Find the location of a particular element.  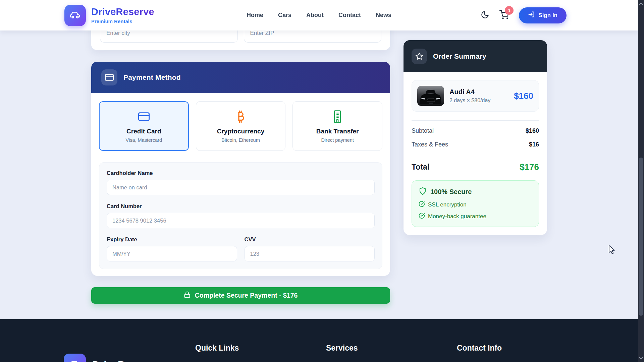

car-thumbnail is located at coordinates (431, 96).